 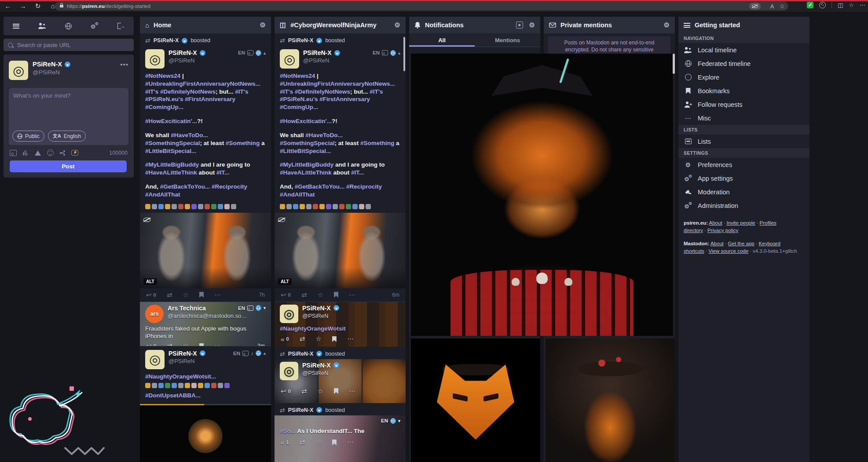 I want to click on tab-all: All, so click(x=442, y=40).